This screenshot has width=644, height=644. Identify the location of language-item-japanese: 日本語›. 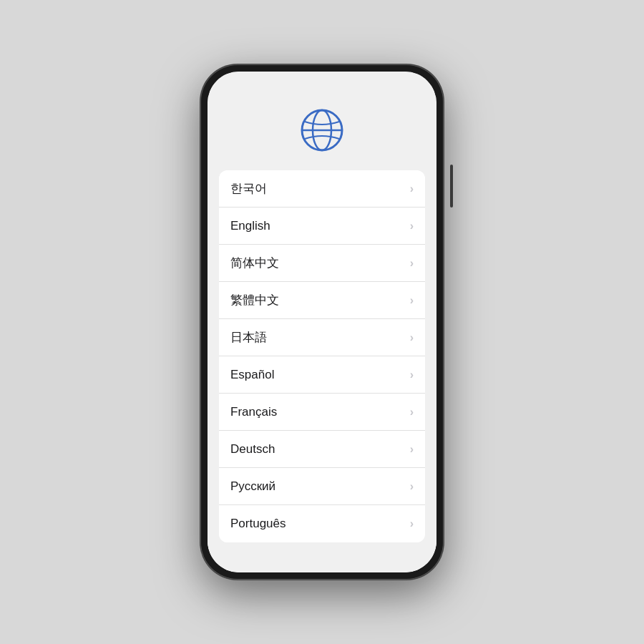
(322, 338).